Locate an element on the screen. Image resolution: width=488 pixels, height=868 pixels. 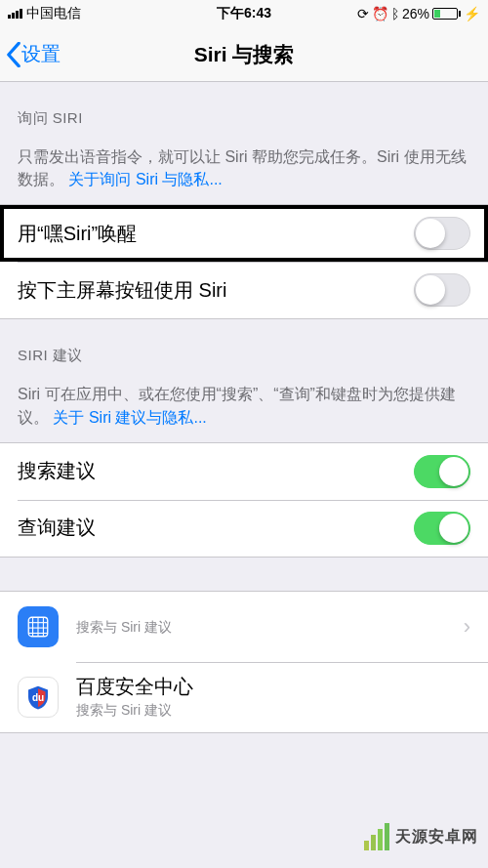
watermark-logo-icon is located at coordinates (377, 837).